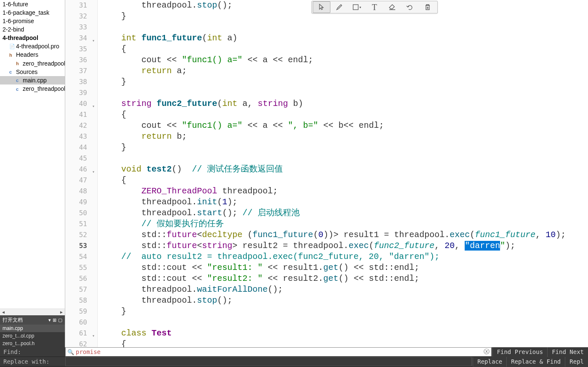 The width and height of the screenshot is (588, 367). Describe the element at coordinates (71, 352) in the screenshot. I see `search-icon: 🔍` at that location.